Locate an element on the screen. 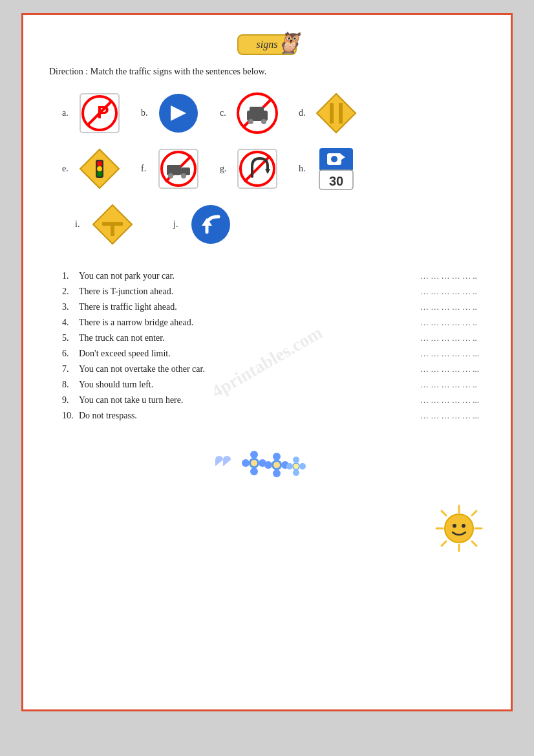  signs-row-2: e. f. is located at coordinates (210, 169).